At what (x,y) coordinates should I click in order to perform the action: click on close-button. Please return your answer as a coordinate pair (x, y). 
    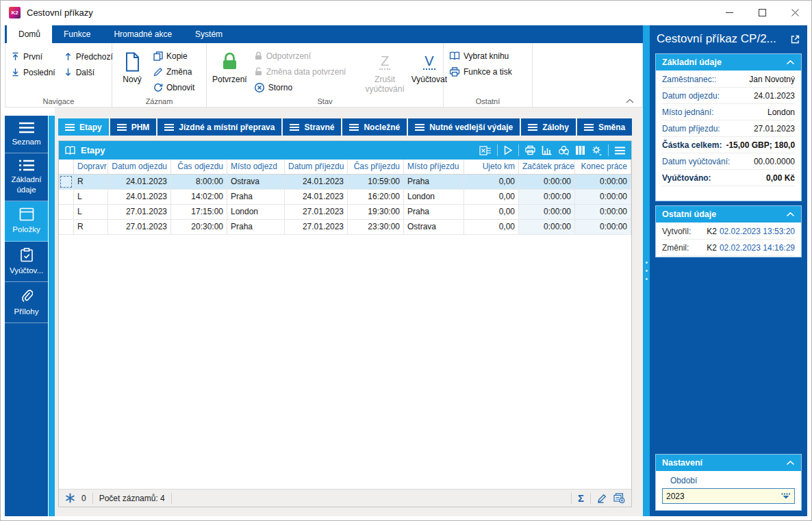
    Looking at the image, I should click on (795, 12).